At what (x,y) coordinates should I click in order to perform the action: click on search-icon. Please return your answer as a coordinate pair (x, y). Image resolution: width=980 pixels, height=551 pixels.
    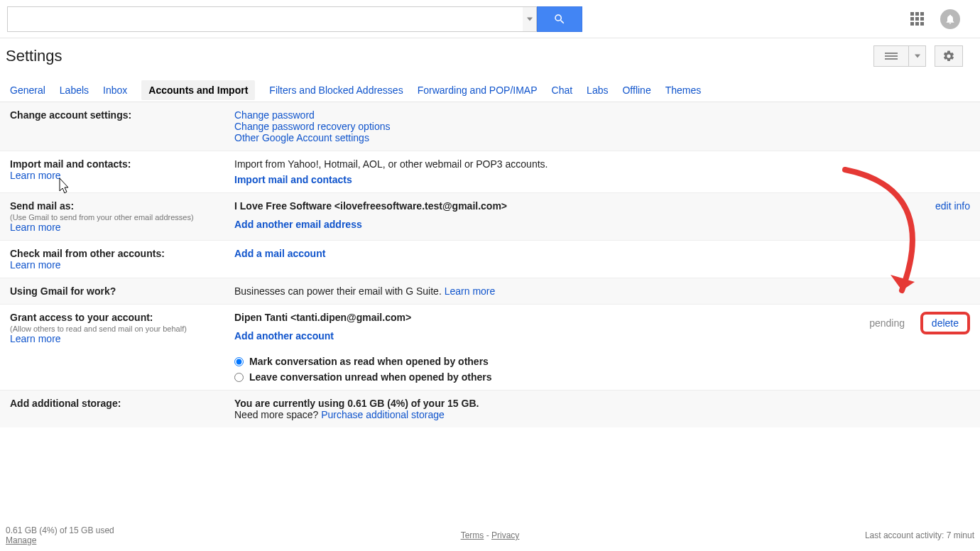
    Looking at the image, I should click on (560, 19).